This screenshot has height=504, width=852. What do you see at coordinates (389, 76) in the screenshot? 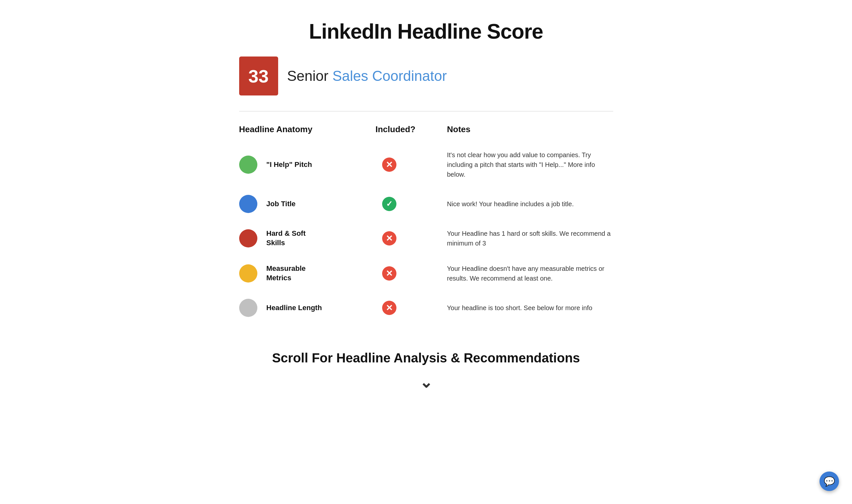
I see `headline-highlight: Sales Coordinator` at bounding box center [389, 76].